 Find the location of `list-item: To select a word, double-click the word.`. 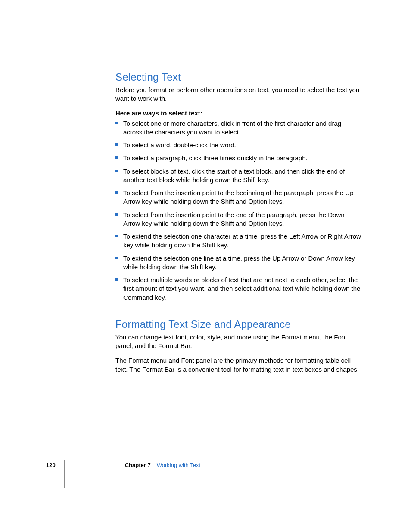

list-item: To select a word, double-click the word. is located at coordinates (239, 145).